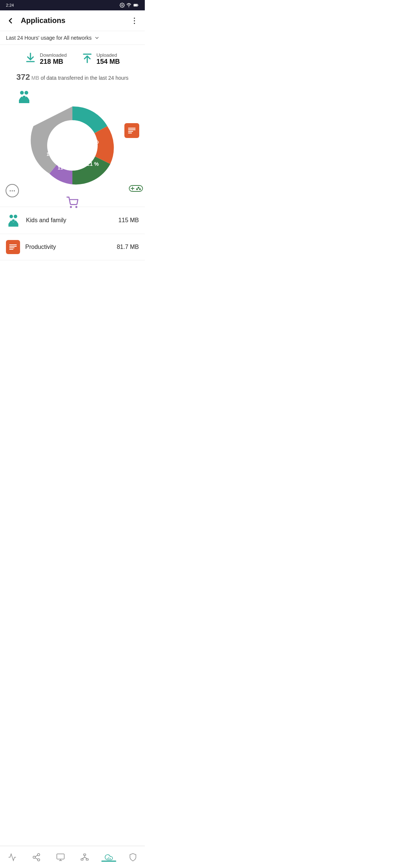 Image resolution: width=401 pixels, height=868 pixels. Describe the element at coordinates (52, 154) in the screenshot. I see `segment-label-gray: 15 %` at that location.